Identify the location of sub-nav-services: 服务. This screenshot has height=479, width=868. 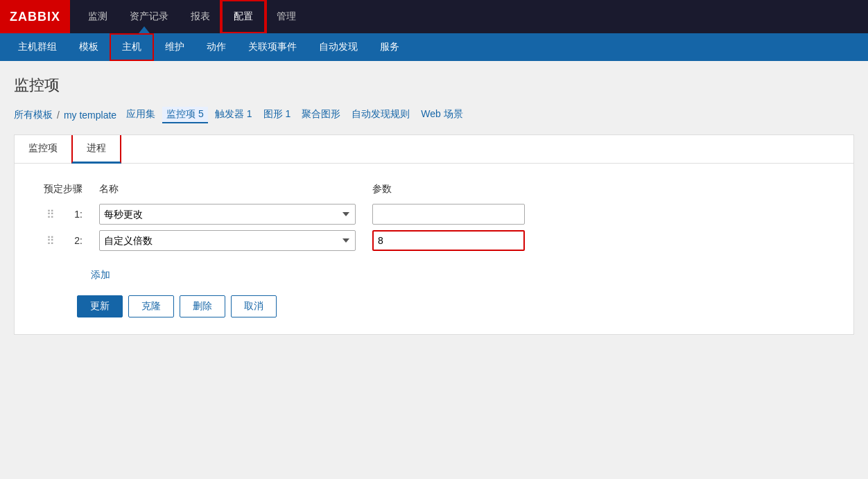
(390, 47).